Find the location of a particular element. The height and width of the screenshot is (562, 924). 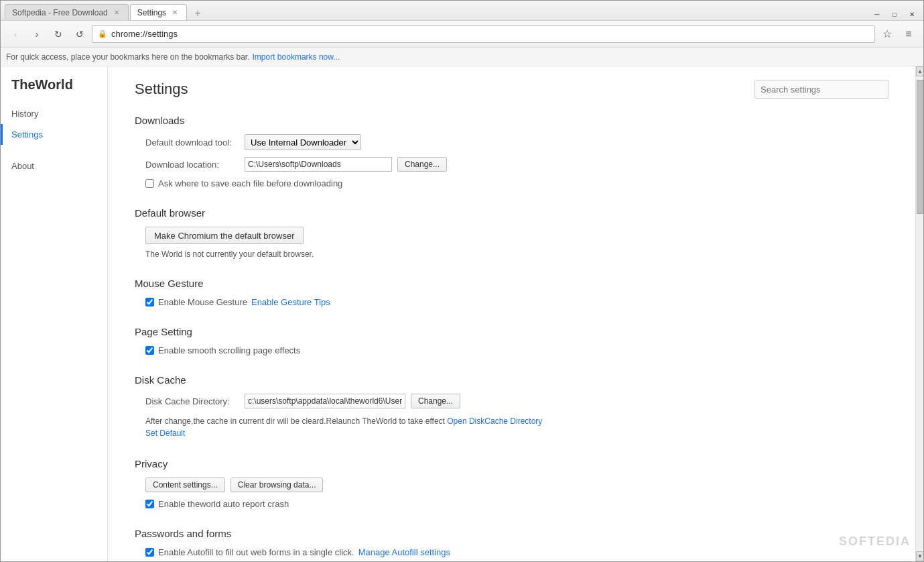

new-tab-button: + is located at coordinates (198, 13).